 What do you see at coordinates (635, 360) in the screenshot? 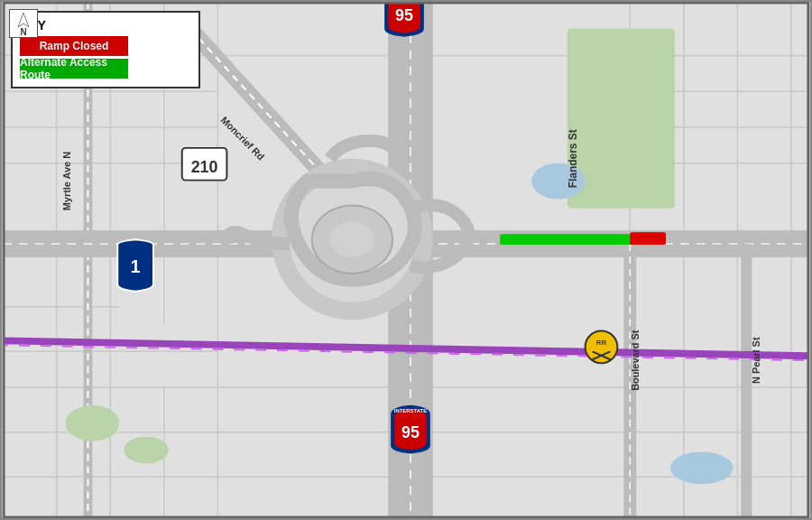
I see `svg-text: Boulevard St` at bounding box center [635, 360].